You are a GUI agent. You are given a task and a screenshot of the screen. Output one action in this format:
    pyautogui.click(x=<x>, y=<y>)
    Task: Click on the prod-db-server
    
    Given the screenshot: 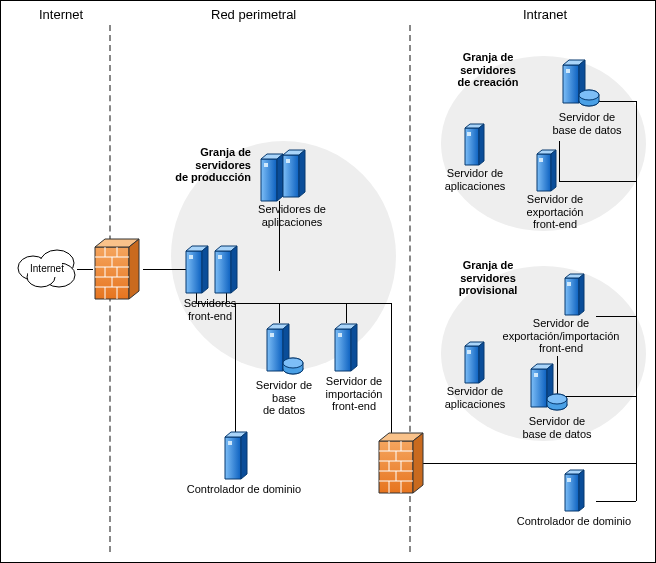 What is the action you would take?
    pyautogui.click(x=285, y=351)
    